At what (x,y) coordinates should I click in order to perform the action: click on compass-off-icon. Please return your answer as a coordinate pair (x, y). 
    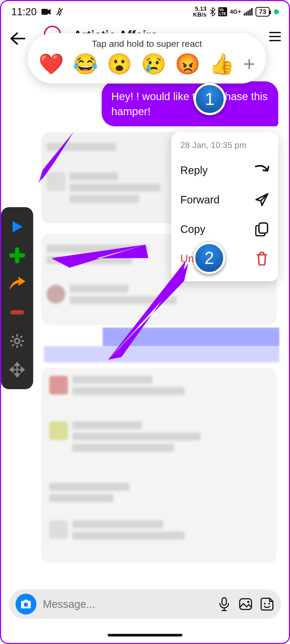
    Looking at the image, I should click on (60, 12).